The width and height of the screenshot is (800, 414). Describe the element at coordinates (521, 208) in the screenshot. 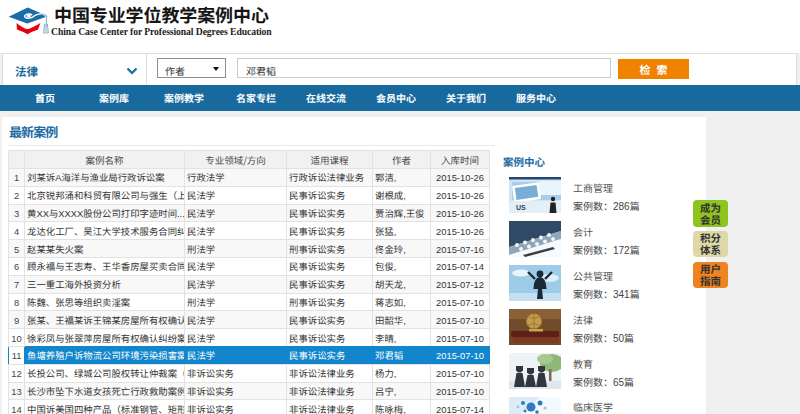

I see `svg-text: US` at that location.